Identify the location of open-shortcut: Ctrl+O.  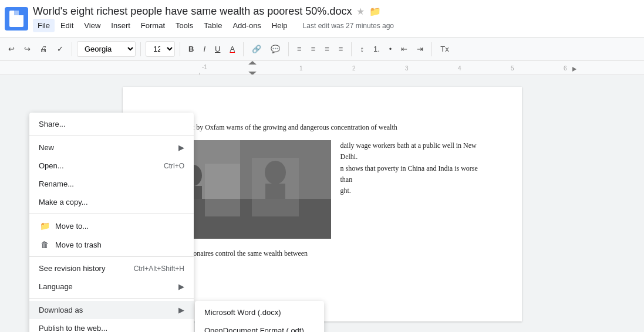
(174, 166).